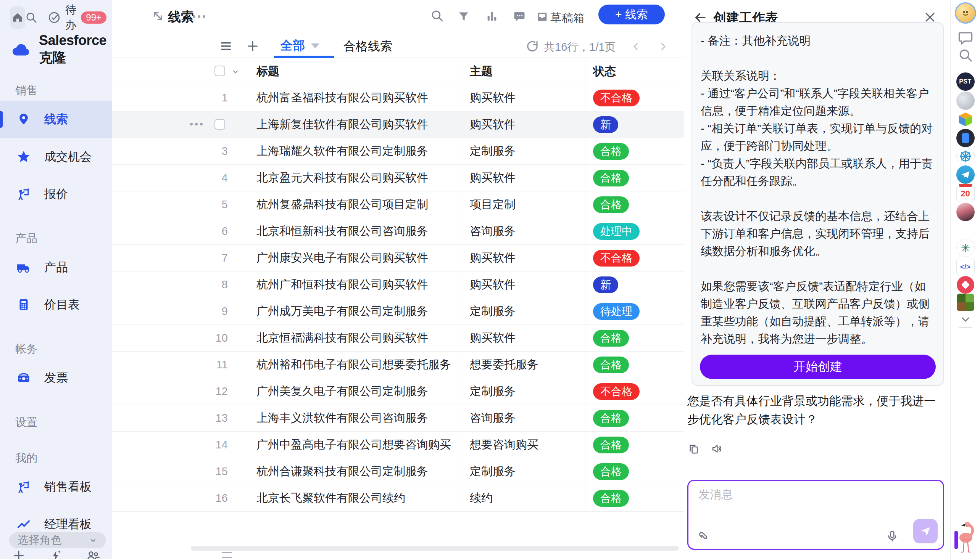  What do you see at coordinates (359, 124) in the screenshot?
I see `lead-title-cell: 上海新复佳软件有限公司购买软件` at bounding box center [359, 124].